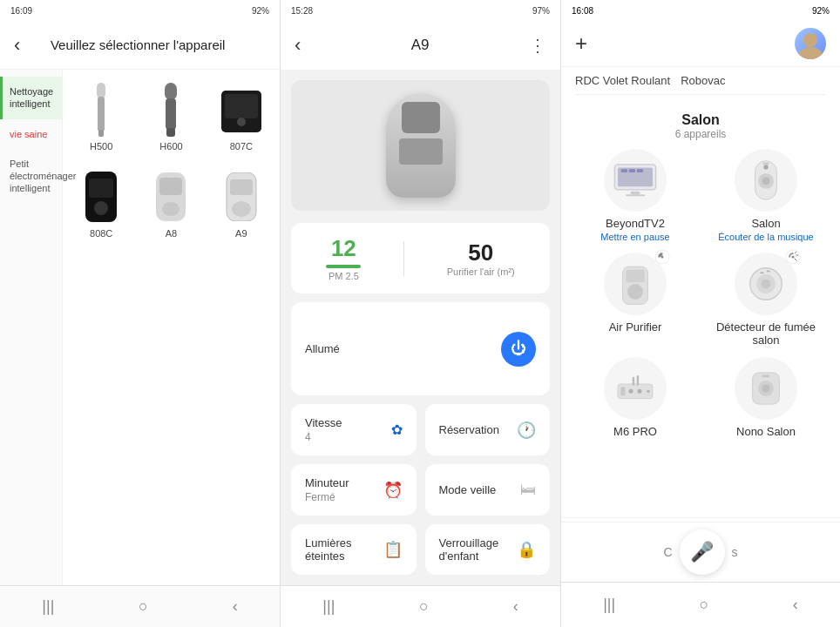 This screenshot has height=627, width=840. What do you see at coordinates (31, 134) in the screenshot?
I see `sidebar-item-vie: vie saine` at bounding box center [31, 134].